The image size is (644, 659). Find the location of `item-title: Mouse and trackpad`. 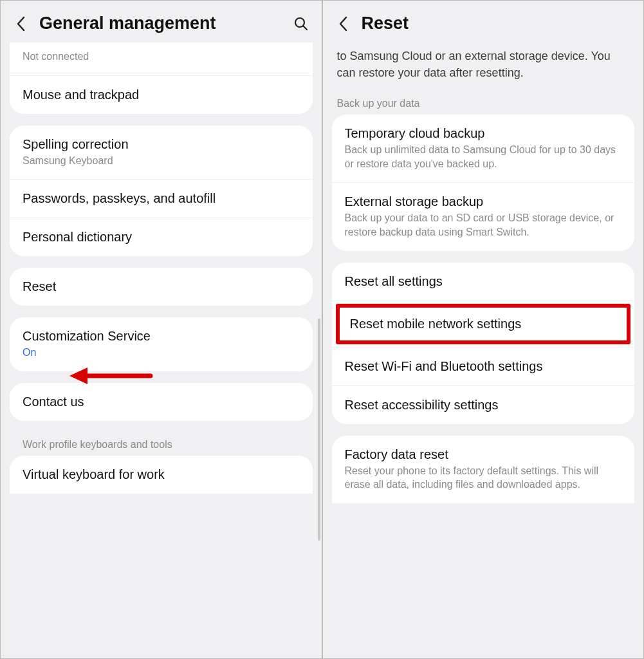

item-title: Mouse and trackpad is located at coordinates (161, 95).